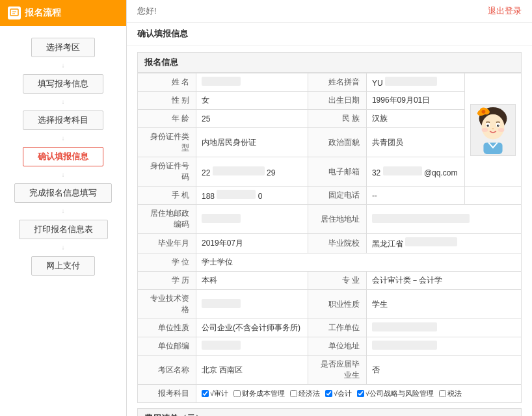 The height and width of the screenshot is (416, 532). I want to click on label-grad-school: 毕业院校, so click(337, 244).